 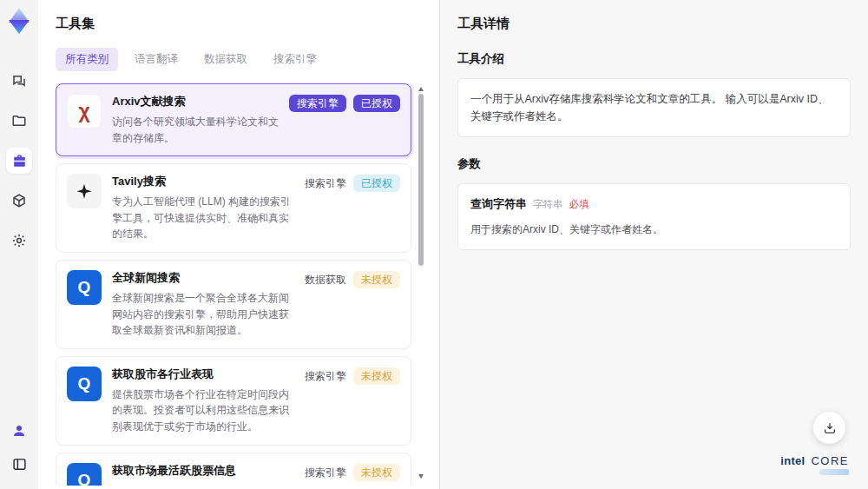 I want to click on param-required-badge: 必填, so click(x=580, y=204).